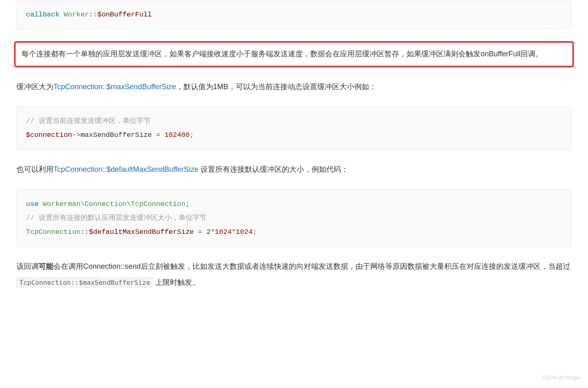 The image size is (588, 388). I want to click on text-bold: 可能, so click(46, 266).